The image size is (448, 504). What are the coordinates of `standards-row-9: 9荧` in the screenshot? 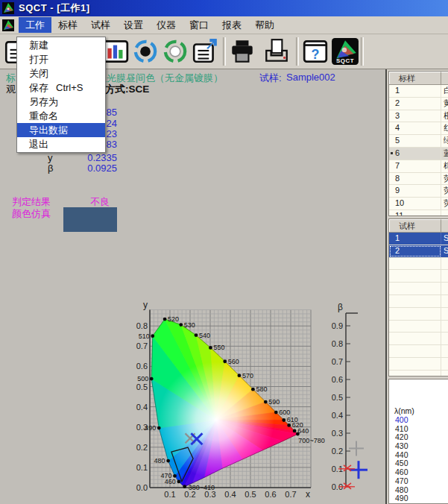 It's located at (419, 191).